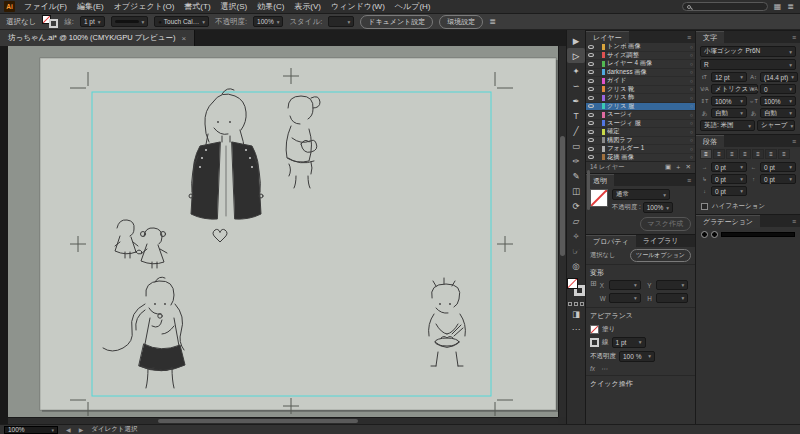 The height and width of the screenshot is (434, 800). I want to click on font-family-select: 小塚ゴシック Pr6N, so click(748, 52).